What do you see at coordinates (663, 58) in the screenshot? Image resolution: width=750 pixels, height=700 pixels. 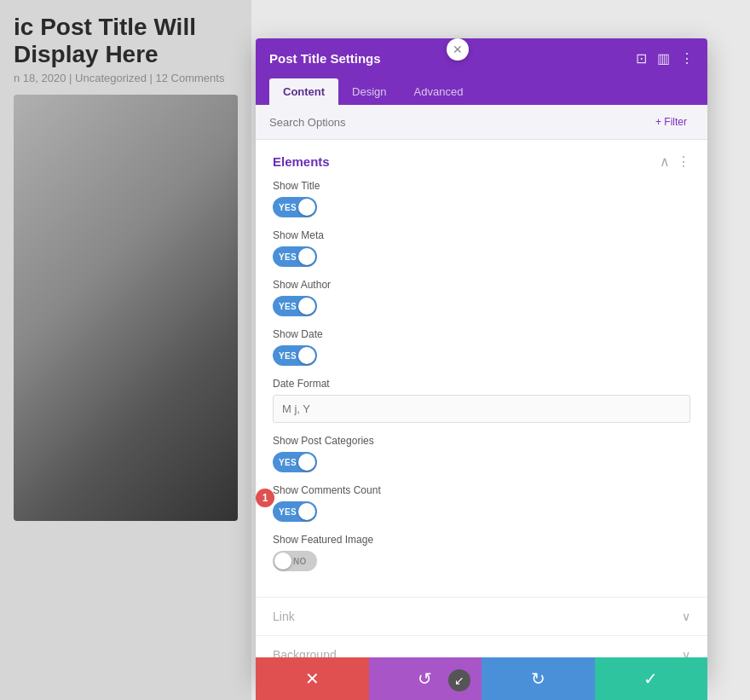 I see `columns-icon: ▥` at bounding box center [663, 58].